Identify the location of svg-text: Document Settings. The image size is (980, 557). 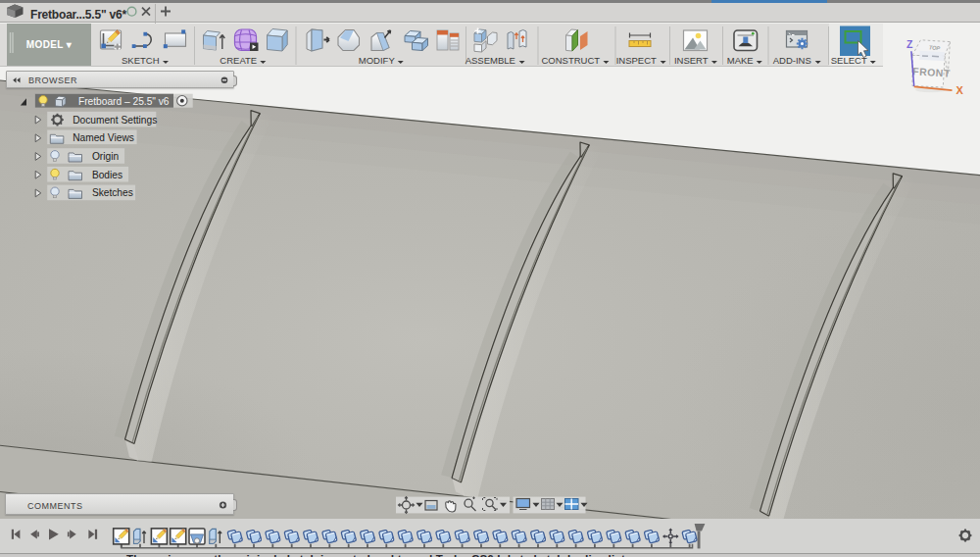
(115, 120).